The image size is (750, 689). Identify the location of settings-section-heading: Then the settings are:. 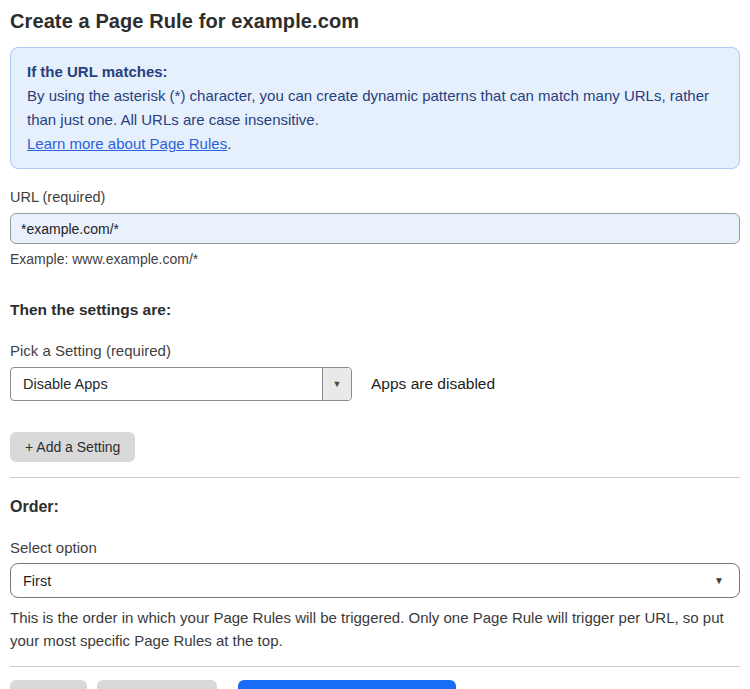
(375, 310).